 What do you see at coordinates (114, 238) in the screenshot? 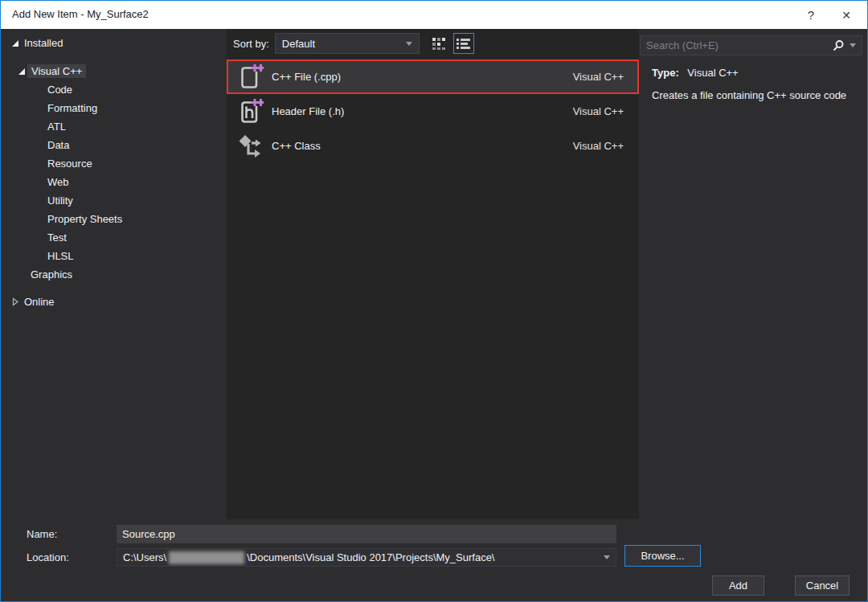
I see `sidebar-item-test: Test` at bounding box center [114, 238].